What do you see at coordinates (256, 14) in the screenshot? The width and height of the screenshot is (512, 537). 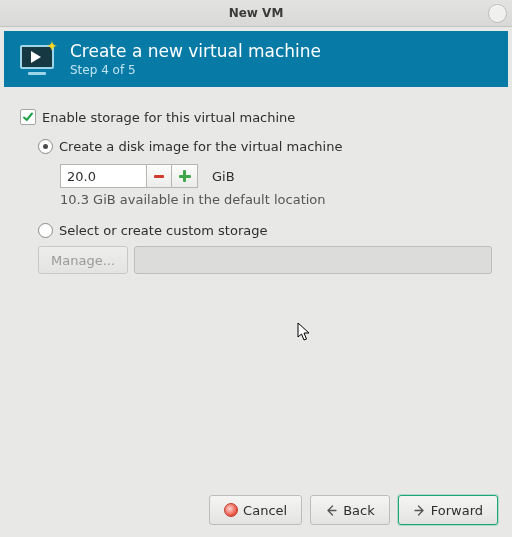 I see `titlebar: New VM` at bounding box center [256, 14].